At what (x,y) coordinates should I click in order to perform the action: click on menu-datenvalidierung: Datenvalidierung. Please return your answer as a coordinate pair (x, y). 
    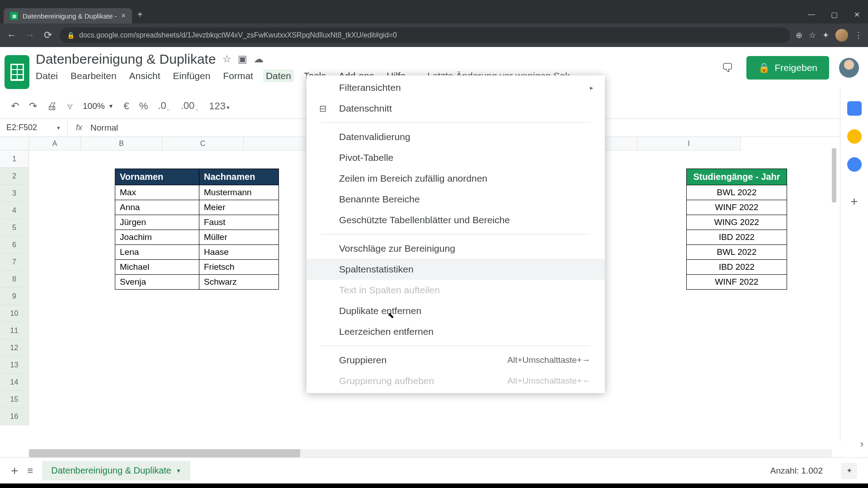
    Looking at the image, I should click on (456, 137).